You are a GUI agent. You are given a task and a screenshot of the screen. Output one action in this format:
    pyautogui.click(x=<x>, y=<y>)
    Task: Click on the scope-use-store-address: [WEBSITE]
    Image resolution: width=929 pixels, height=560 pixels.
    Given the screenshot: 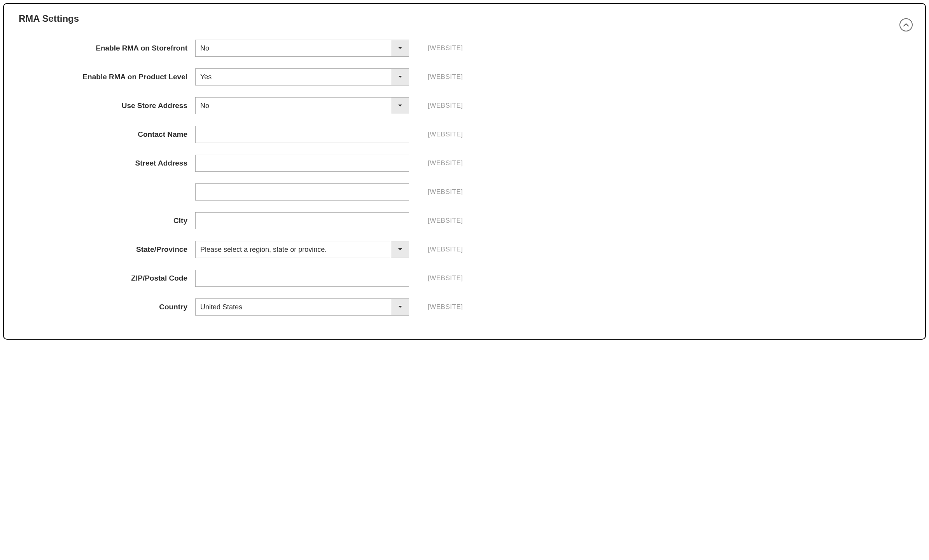 What is the action you would take?
    pyautogui.click(x=436, y=106)
    